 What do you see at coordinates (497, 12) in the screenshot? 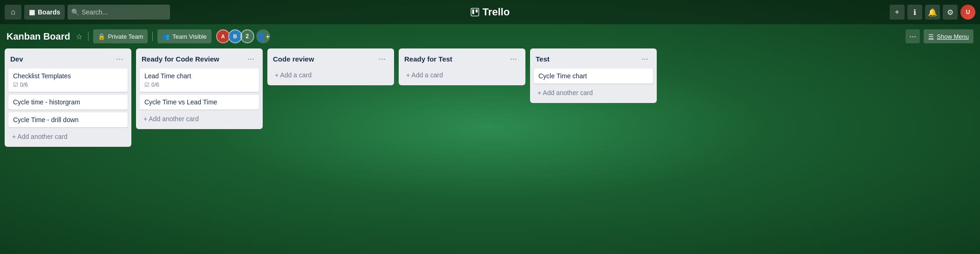
I see `trello-logo-text: Trello` at bounding box center [497, 12].